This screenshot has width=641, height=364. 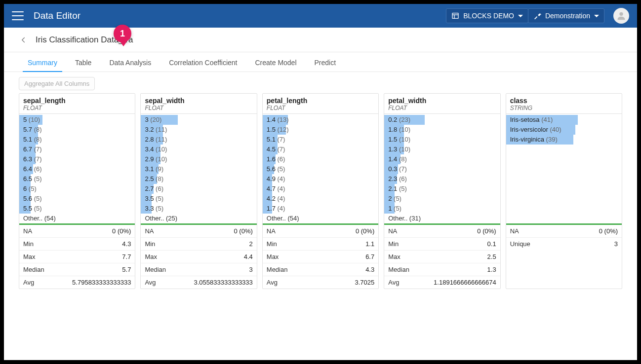 What do you see at coordinates (442, 130) in the screenshot?
I see `dist-row: 1.8 (10)` at bounding box center [442, 130].